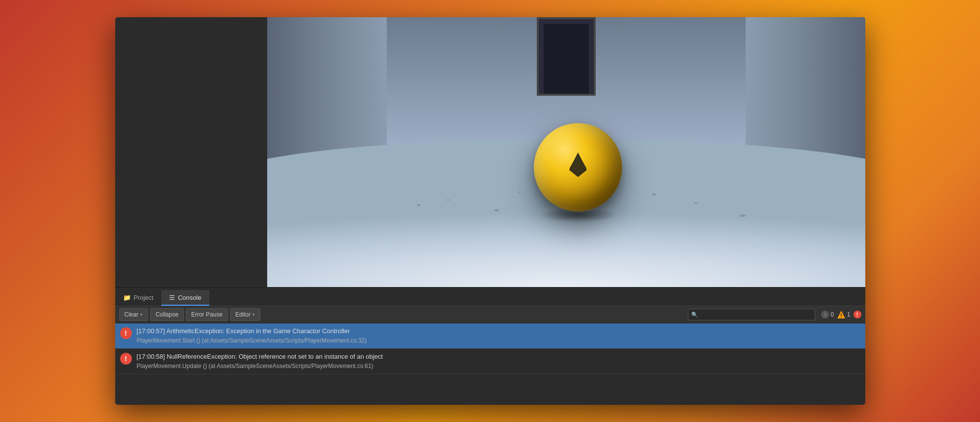  What do you see at coordinates (207, 315) in the screenshot?
I see `error-pause-button: Error Pause` at bounding box center [207, 315].